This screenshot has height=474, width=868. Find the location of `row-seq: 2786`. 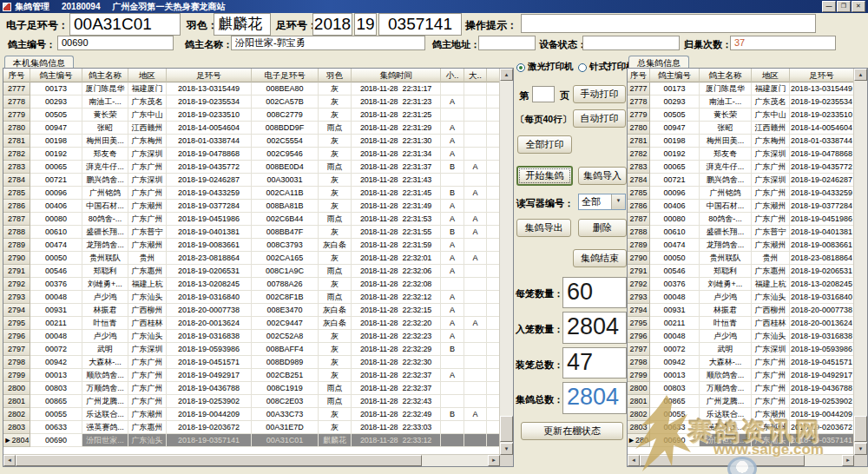

row-seq: 2786 is located at coordinates (17, 207).